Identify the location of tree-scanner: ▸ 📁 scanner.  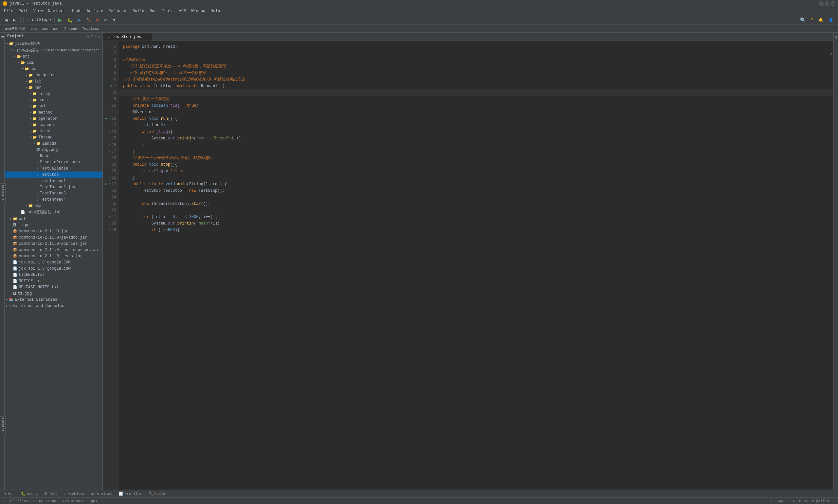
(54, 125).